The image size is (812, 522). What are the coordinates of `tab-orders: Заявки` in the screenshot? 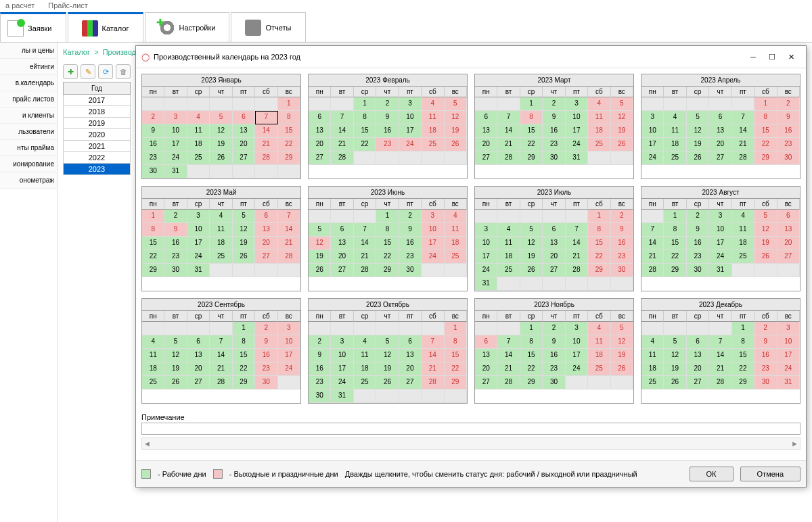 It's located at (33, 27).